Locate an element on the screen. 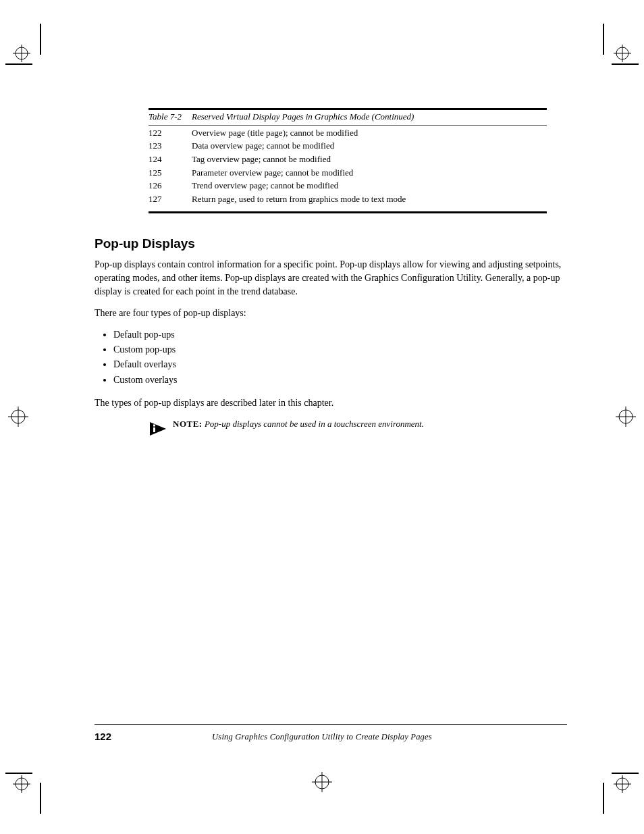 The height and width of the screenshot is (834, 644). cell-page: 123 is located at coordinates (170, 146).